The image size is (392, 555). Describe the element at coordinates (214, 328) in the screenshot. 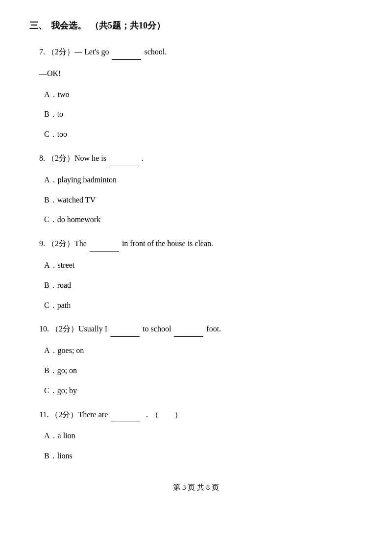

I see `q10-text-after: foot.` at that location.